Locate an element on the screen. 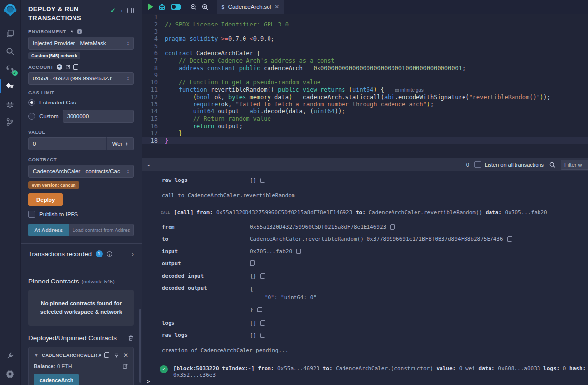  publish-ipfs-row: Publish to IPFS is located at coordinates (81, 214).